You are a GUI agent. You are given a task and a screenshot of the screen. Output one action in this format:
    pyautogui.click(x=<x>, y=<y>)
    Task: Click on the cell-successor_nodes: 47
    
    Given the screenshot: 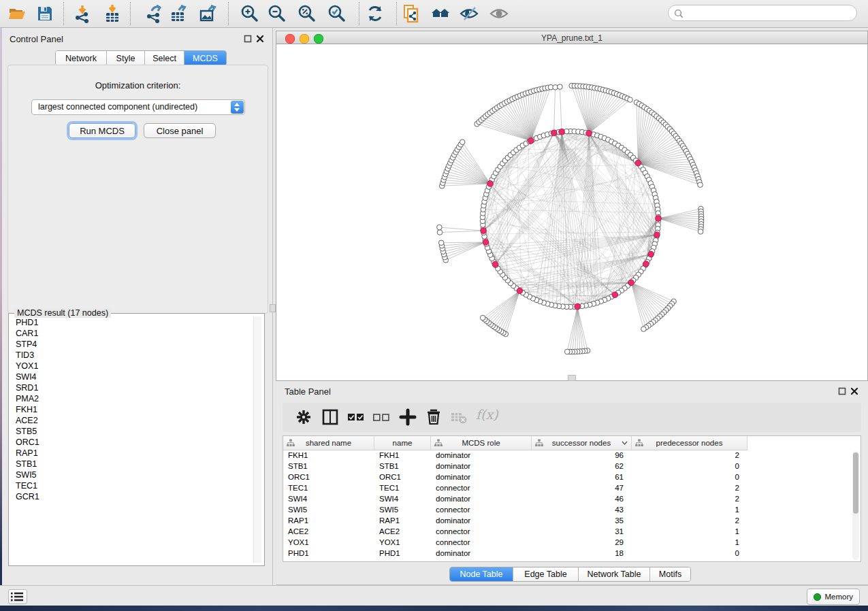 What is the action you would take?
    pyautogui.click(x=581, y=489)
    